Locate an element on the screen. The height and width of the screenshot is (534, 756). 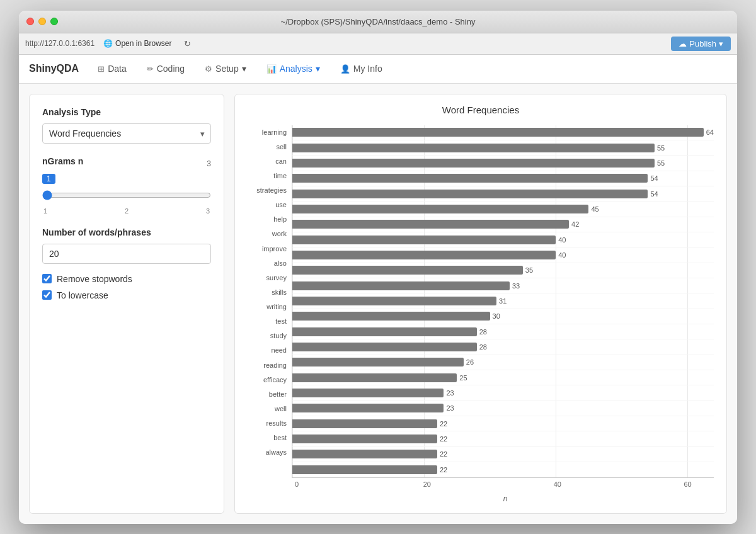
bar-row: 35 is located at coordinates (503, 271).